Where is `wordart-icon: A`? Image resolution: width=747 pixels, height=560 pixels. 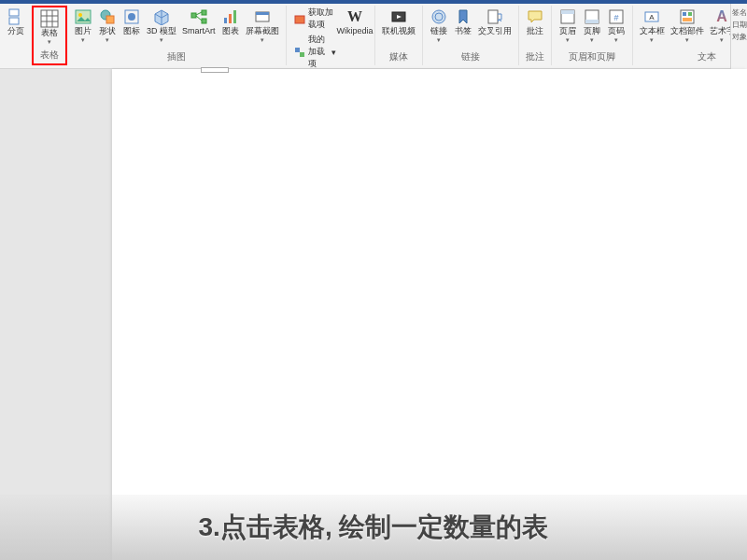
wordart-icon: A is located at coordinates (722, 17).